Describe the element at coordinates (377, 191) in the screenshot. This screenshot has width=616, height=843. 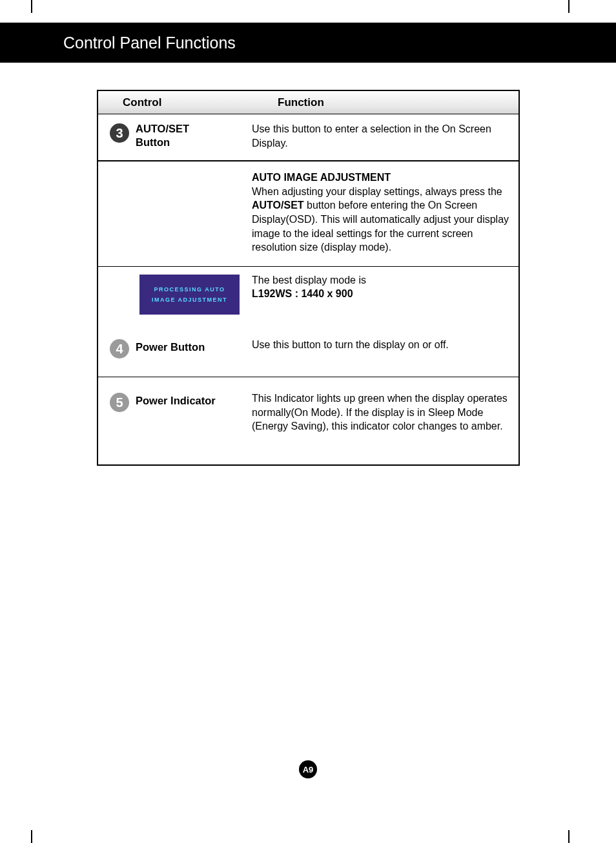
I see `body-a: When adjusting your display settings, al…` at that location.